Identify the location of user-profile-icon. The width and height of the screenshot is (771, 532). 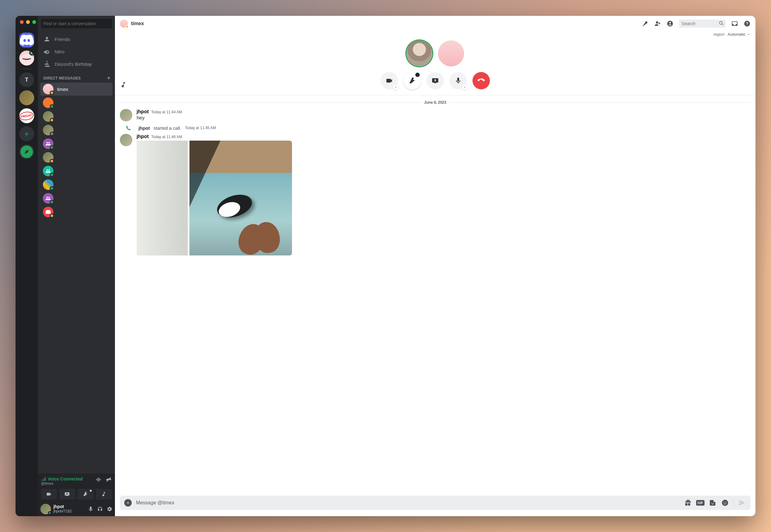
(670, 24).